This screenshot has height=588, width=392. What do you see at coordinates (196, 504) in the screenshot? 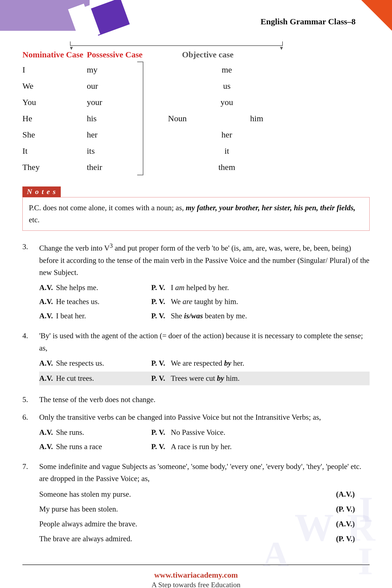
I see `numbered-item-7: 7. Some indefinite and vague Subjects as…` at bounding box center [196, 504].